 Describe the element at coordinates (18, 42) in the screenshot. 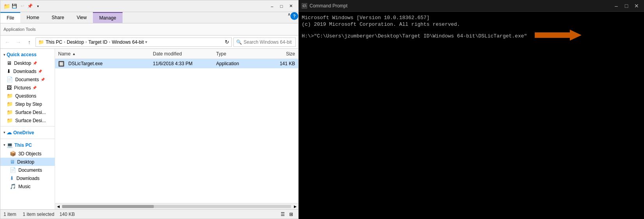

I see `forward-button: →` at that location.